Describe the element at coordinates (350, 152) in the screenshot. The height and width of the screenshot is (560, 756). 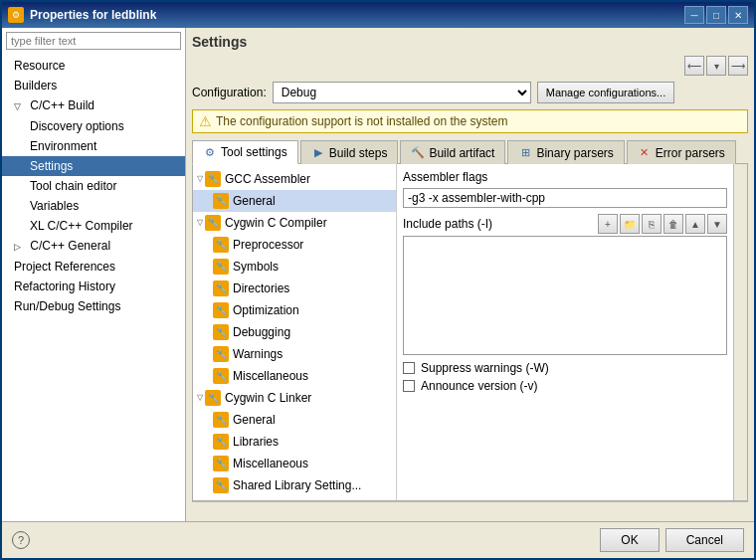
I see `tab-build-steps: ▶ Build steps` at that location.